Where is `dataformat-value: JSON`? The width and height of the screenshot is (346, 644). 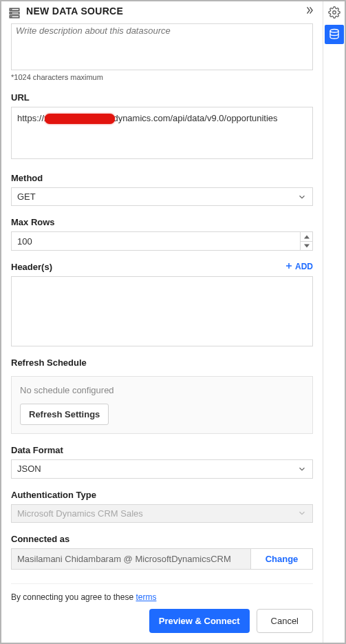 dataformat-value: JSON is located at coordinates (29, 468).